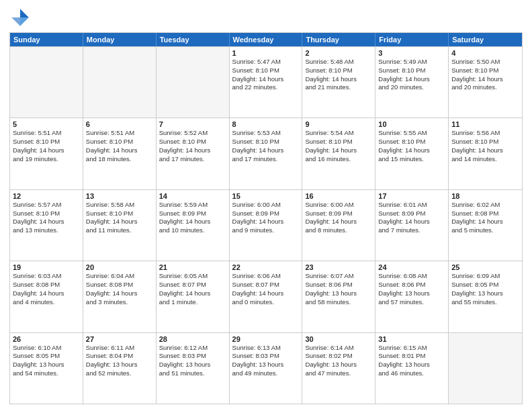  What do you see at coordinates (266, 289) in the screenshot?
I see `day-info: Sunrise: 6:06 AM Sunset: 8:07 PM Dayligh…` at bounding box center [266, 289].